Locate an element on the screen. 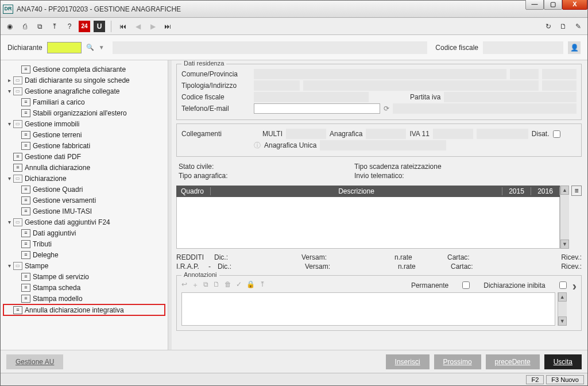  edit-icon: ✎ is located at coordinates (578, 26).